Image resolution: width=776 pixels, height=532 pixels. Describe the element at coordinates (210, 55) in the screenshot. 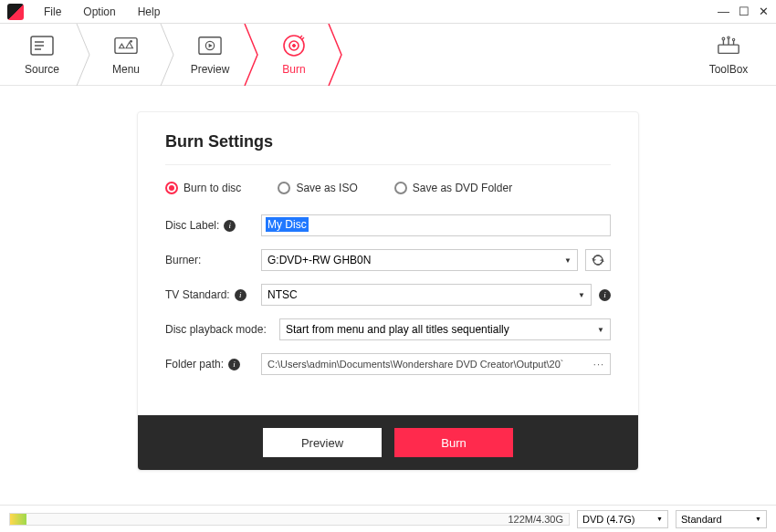

I see `nav-preview: Preview` at that location.